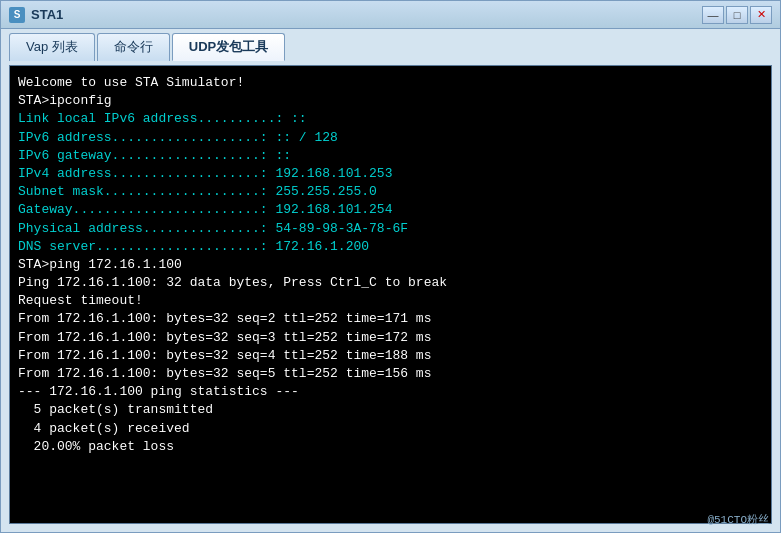  I want to click on tab-bar: Vap 列表 命令行 UDP发包工具, so click(390, 45).